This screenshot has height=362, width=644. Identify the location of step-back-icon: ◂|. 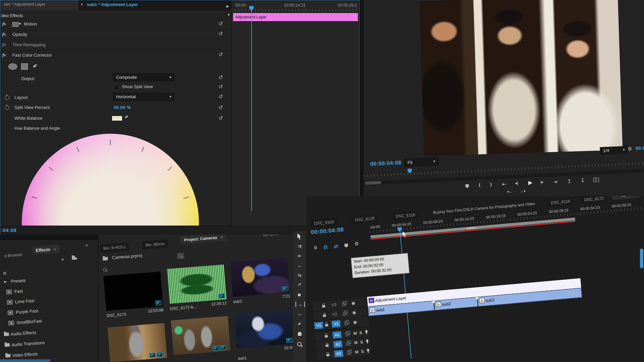
(517, 183).